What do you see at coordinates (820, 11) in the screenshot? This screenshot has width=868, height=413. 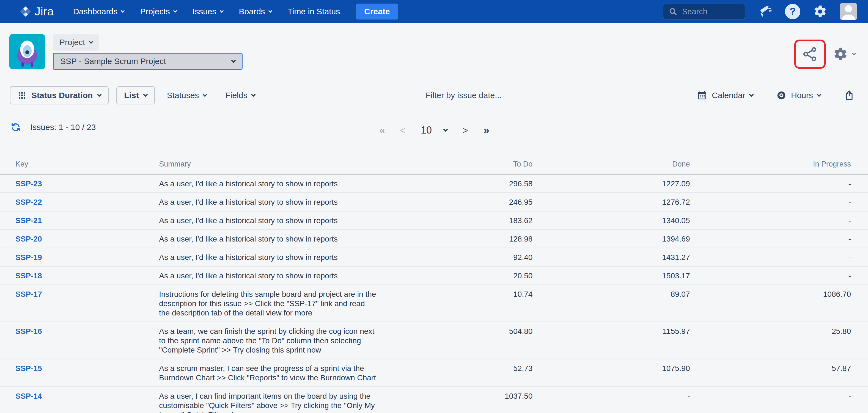 I see `settings-gear-icon` at bounding box center [820, 11].